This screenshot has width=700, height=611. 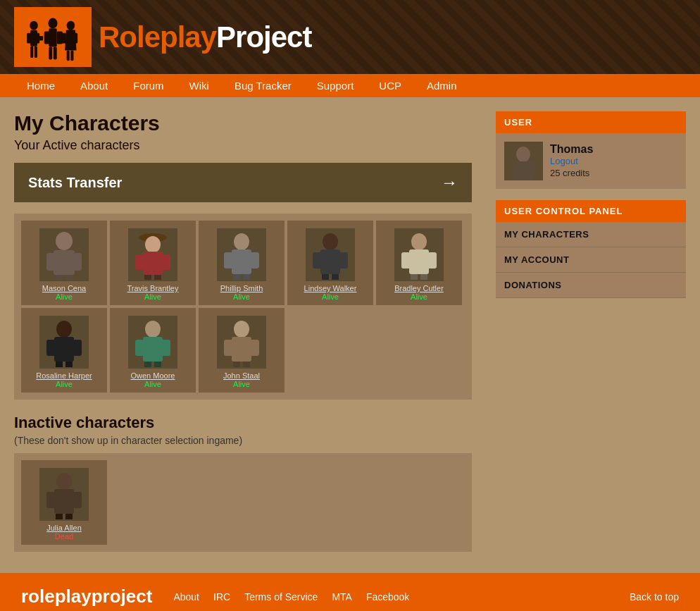 I want to click on footer-link-tos: Terms of Service, so click(x=281, y=597).